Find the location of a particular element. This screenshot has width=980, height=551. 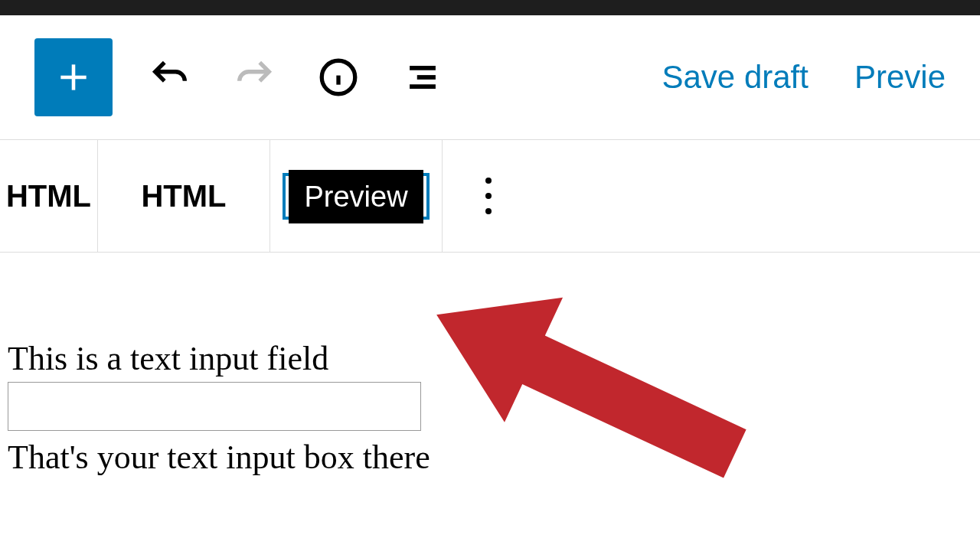

html-tab-label: HTML is located at coordinates (184, 196).